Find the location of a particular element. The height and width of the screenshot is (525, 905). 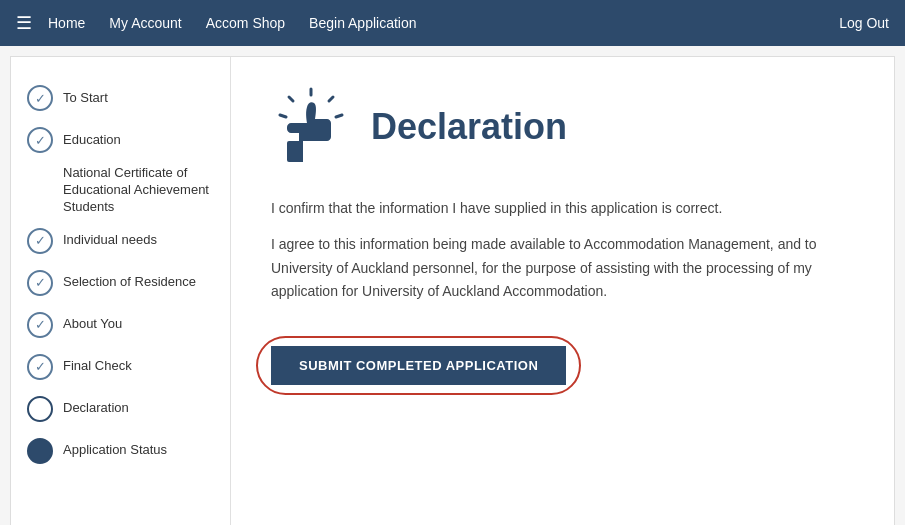

begin-application-link: Begin Application is located at coordinates (362, 23).